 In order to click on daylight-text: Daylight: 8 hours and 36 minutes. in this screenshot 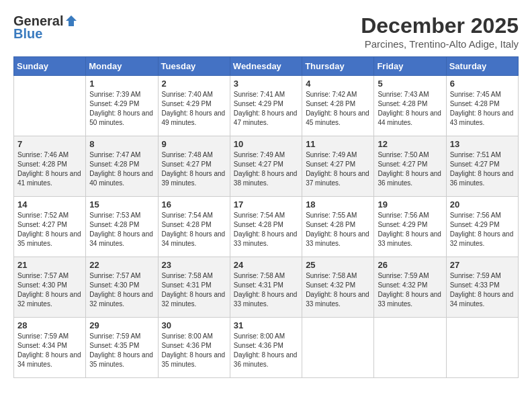, I will do `click(266, 360)`.